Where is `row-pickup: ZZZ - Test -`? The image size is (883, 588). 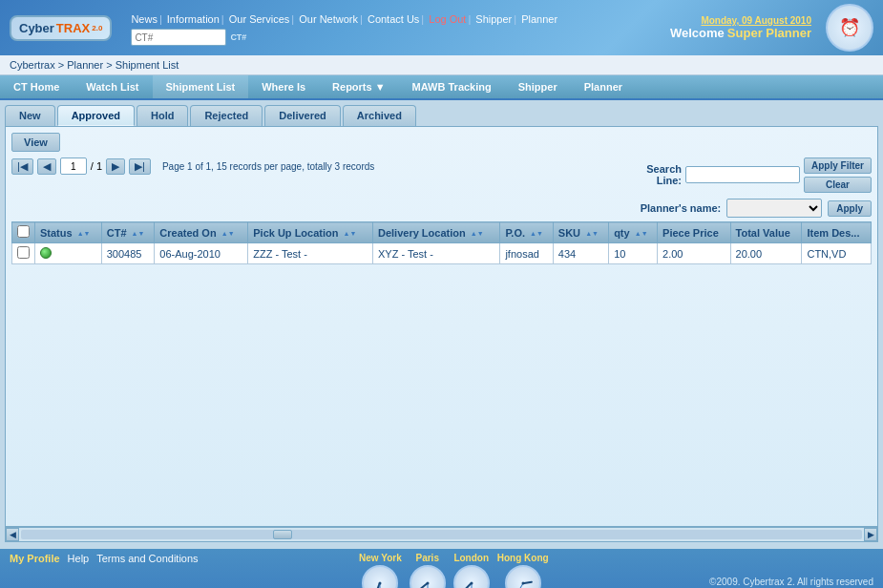
row-pickup: ZZZ - Test - is located at coordinates (311, 254).